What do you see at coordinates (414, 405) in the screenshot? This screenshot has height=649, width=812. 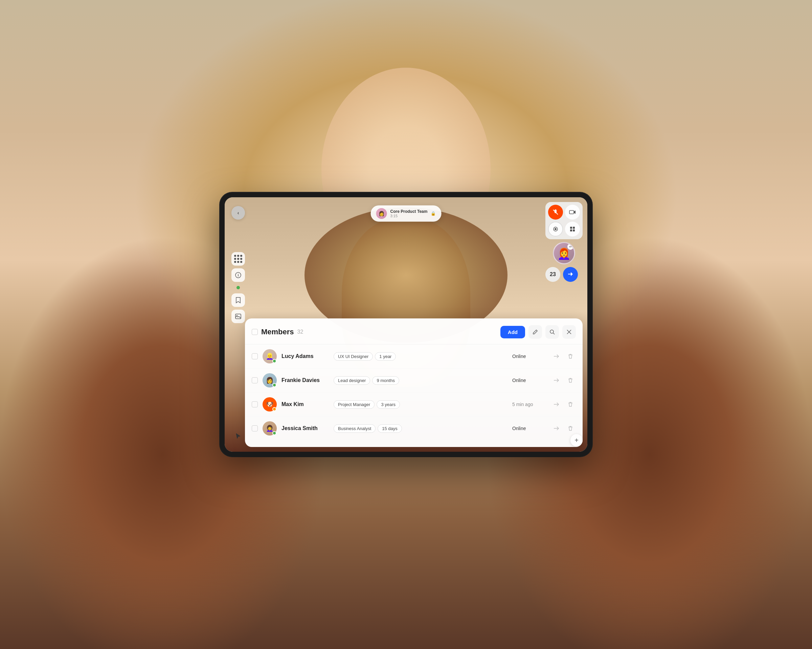 I see `member-row: 🐶 Max Kim Project Manager 3 years 5 min …` at bounding box center [414, 405].